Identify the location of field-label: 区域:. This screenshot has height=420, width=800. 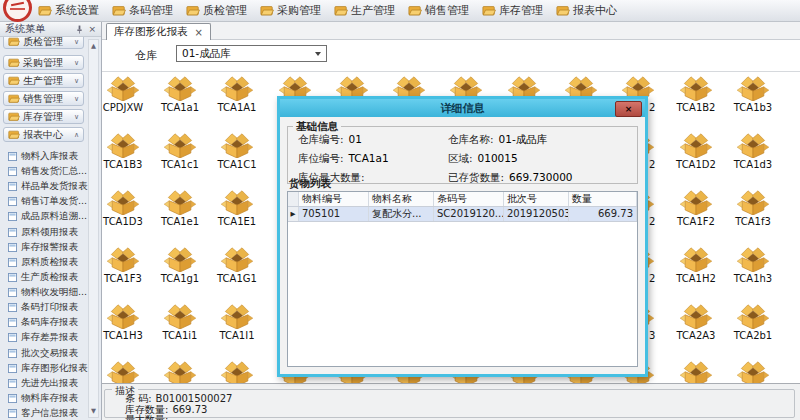
(460, 158).